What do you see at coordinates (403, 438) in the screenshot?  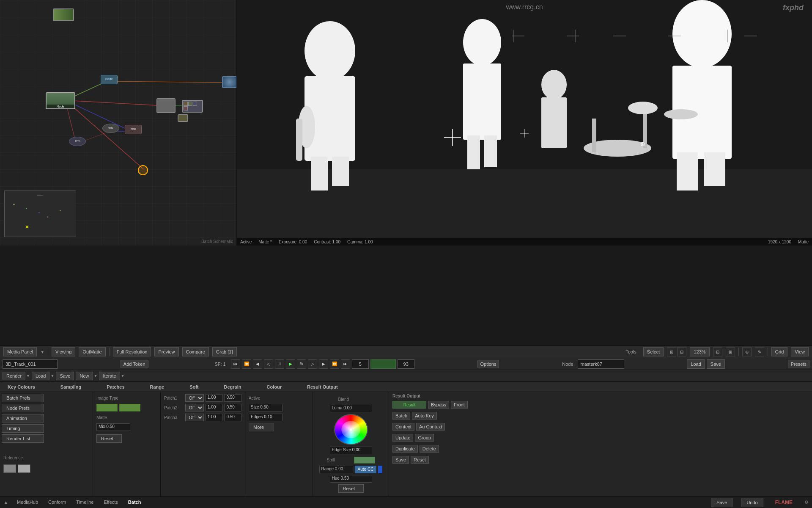 I see `update-btn: Update` at bounding box center [403, 438].